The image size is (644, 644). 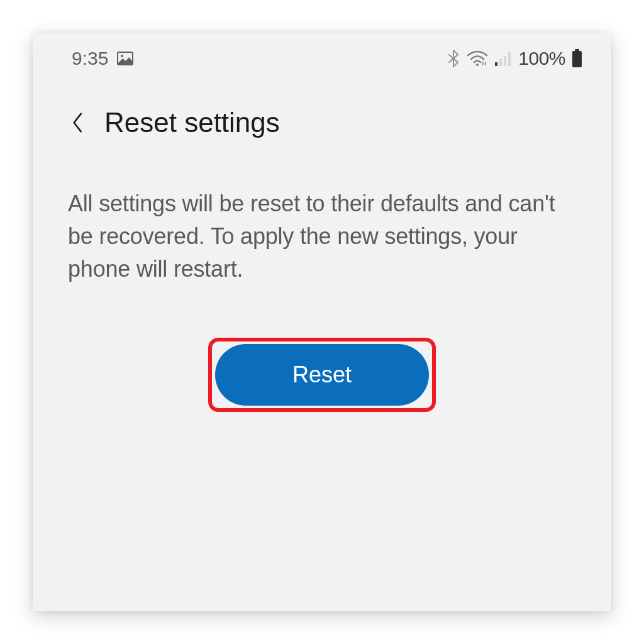 I want to click on page-header: Reset settings, so click(x=322, y=114).